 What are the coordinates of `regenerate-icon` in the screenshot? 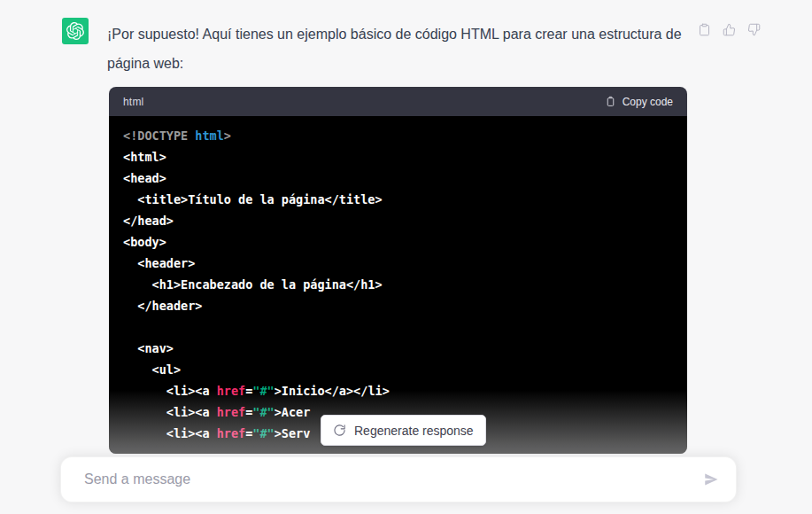 It's located at (340, 431).